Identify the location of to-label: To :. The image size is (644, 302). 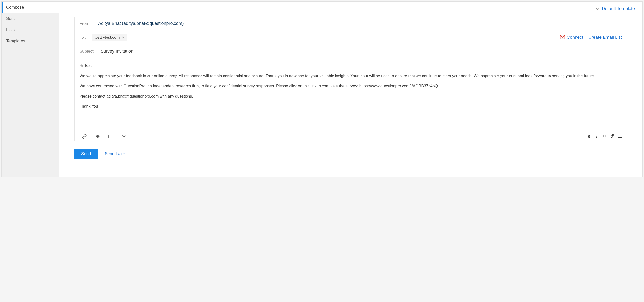
(84, 37).